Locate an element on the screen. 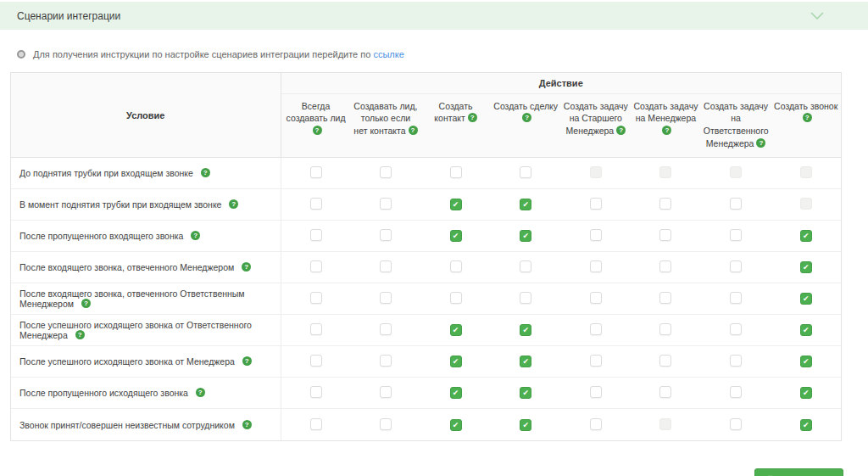 This screenshot has height=476, width=868. integration-scenarios-accordion-header: Сценарии интеграции is located at coordinates (434, 15).